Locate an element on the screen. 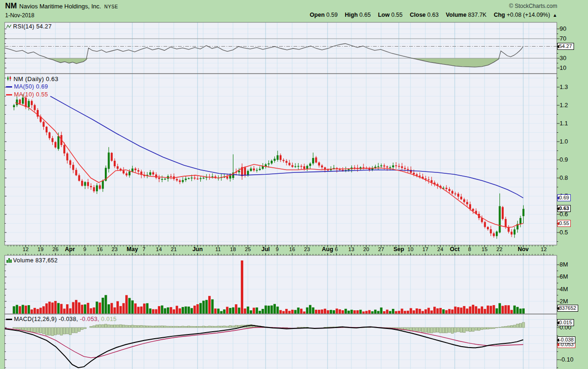  high-label: High is located at coordinates (351, 15).